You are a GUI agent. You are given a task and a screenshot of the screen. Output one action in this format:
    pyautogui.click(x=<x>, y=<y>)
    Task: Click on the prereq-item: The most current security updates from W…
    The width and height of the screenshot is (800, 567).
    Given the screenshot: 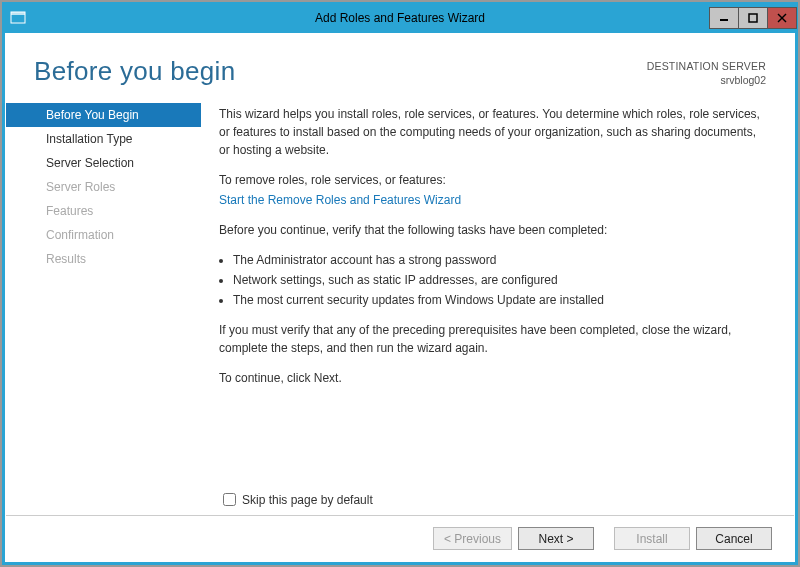 What is the action you would take?
    pyautogui.click(x=500, y=300)
    